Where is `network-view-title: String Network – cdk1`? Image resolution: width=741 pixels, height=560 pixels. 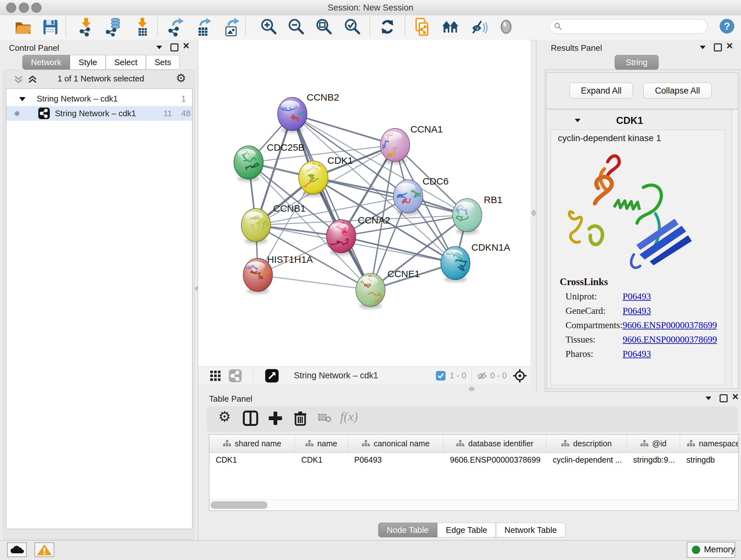 network-view-title: String Network – cdk1 is located at coordinates (336, 376).